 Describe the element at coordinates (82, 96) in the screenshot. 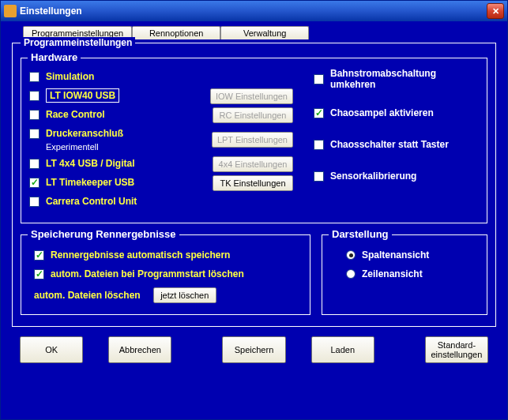

I see `label-iow40: LT IOW40 USB` at that location.